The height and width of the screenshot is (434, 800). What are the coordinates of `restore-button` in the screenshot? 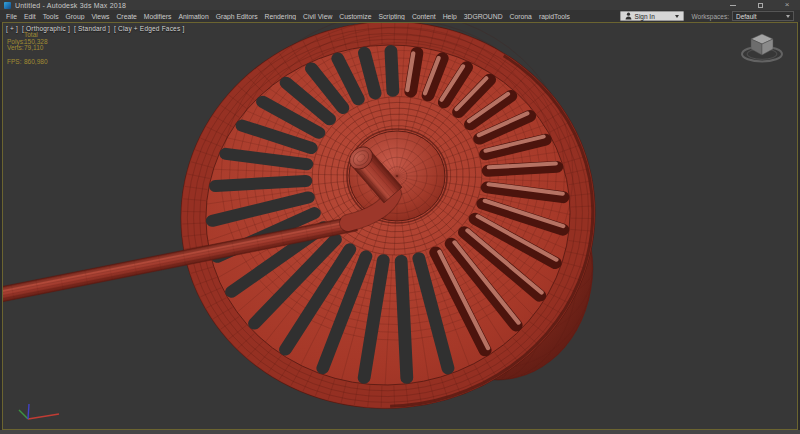 It's located at (760, 6).